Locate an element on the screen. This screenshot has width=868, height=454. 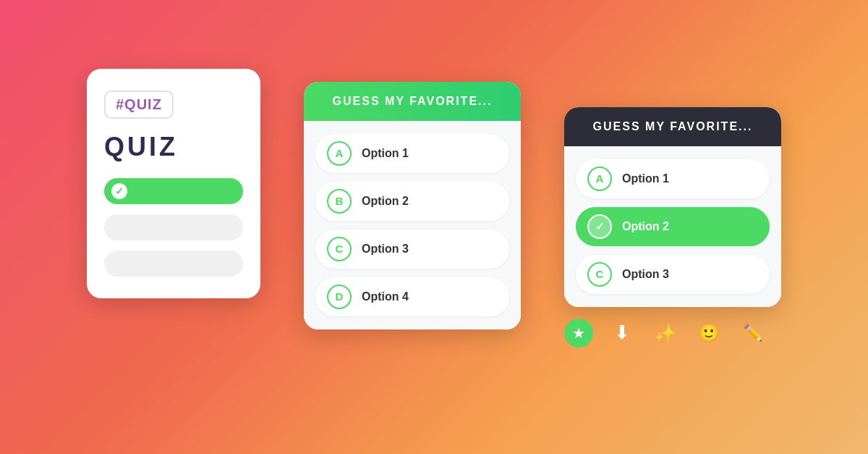
sparkle-button: ✨ is located at coordinates (665, 333).